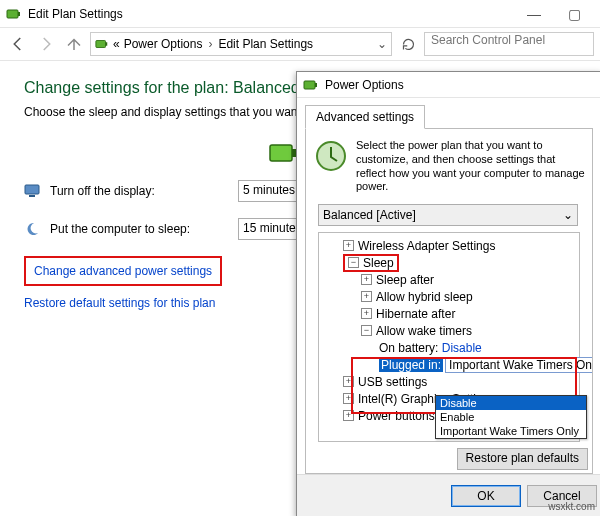 This screenshot has height=516, width=600. Describe the element at coordinates (449, 314) in the screenshot. I see `tree-hibernate-after: +Hibernate after` at that location.